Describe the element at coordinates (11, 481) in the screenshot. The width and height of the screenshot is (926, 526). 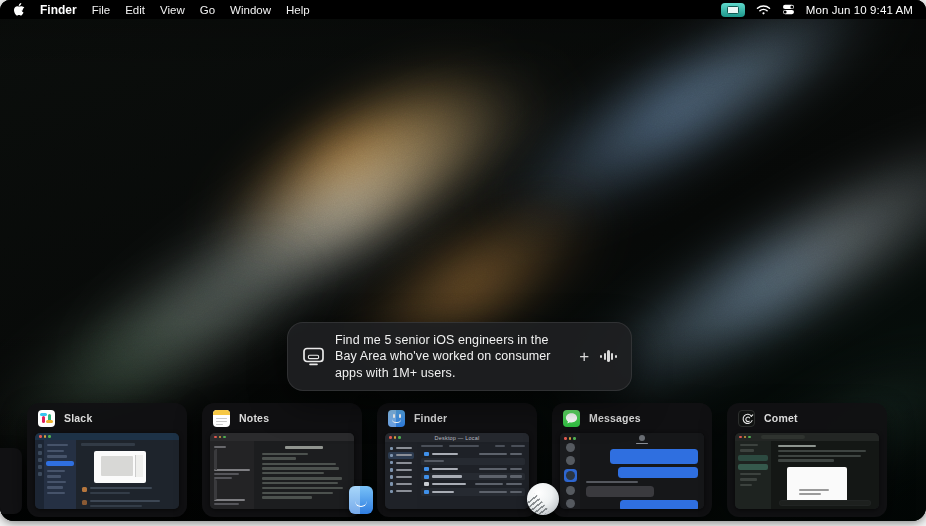
I see `partial-app-card` at that location.